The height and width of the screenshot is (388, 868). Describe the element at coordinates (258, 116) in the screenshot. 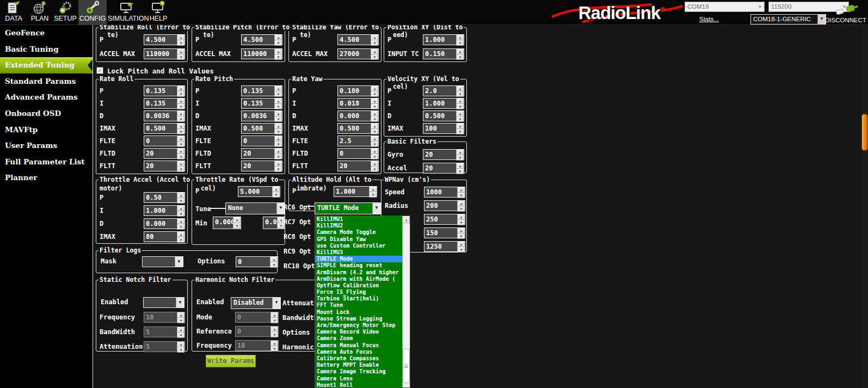

I see `d-input: 0.0036` at that location.